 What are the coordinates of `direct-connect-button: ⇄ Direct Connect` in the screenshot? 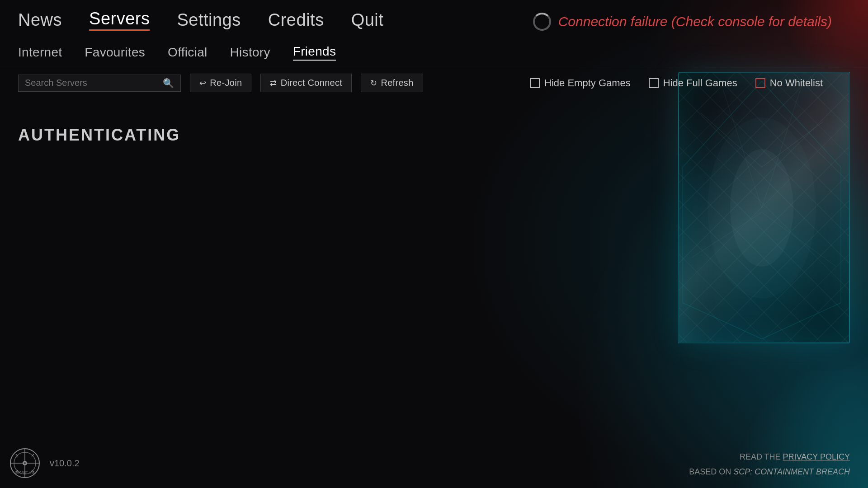 It's located at (306, 83).